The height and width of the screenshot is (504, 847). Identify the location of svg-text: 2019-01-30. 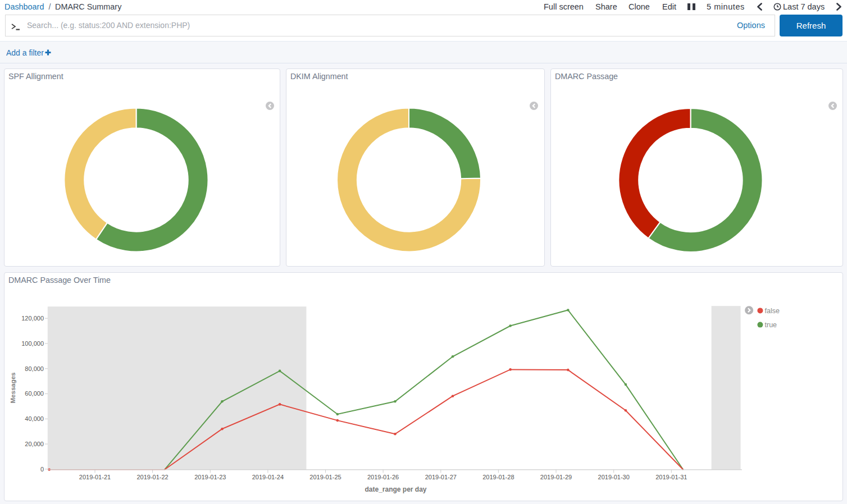
(614, 477).